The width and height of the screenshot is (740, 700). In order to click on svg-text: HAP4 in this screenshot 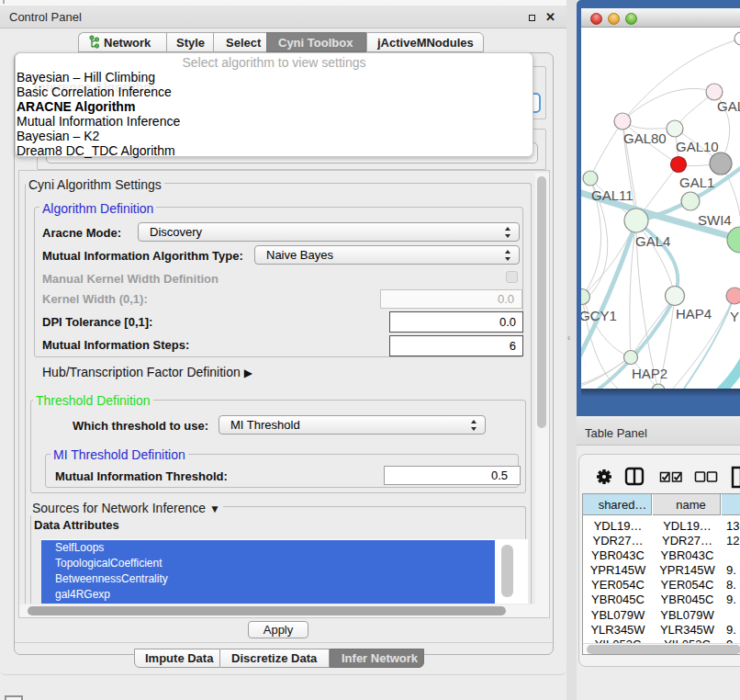, I will do `click(694, 314)`.